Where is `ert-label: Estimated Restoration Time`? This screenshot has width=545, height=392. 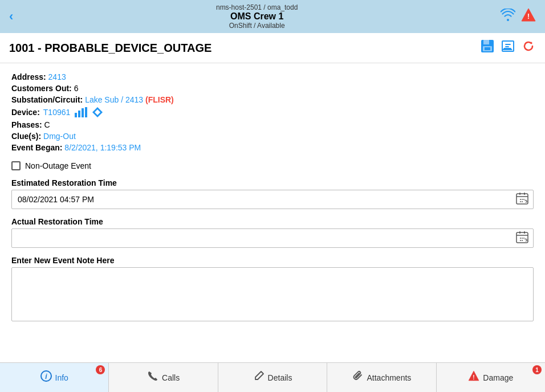
ert-label: Estimated Restoration Time is located at coordinates (272, 183).